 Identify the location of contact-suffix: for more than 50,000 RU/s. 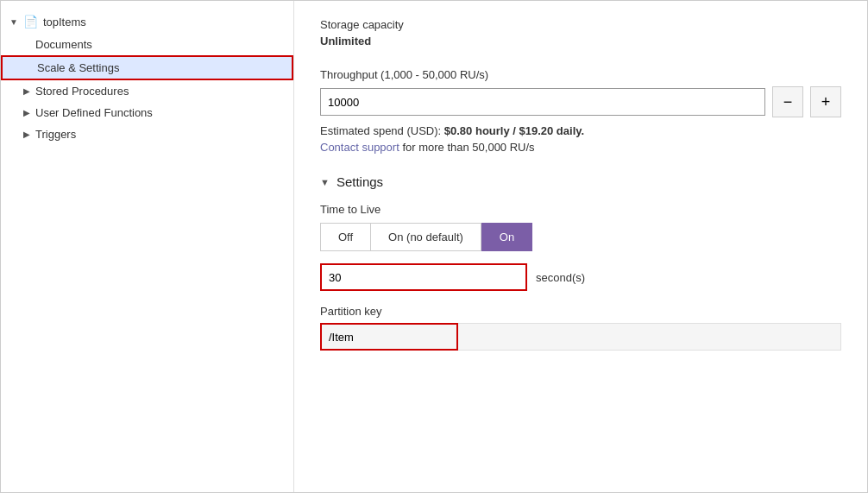
(468, 147).